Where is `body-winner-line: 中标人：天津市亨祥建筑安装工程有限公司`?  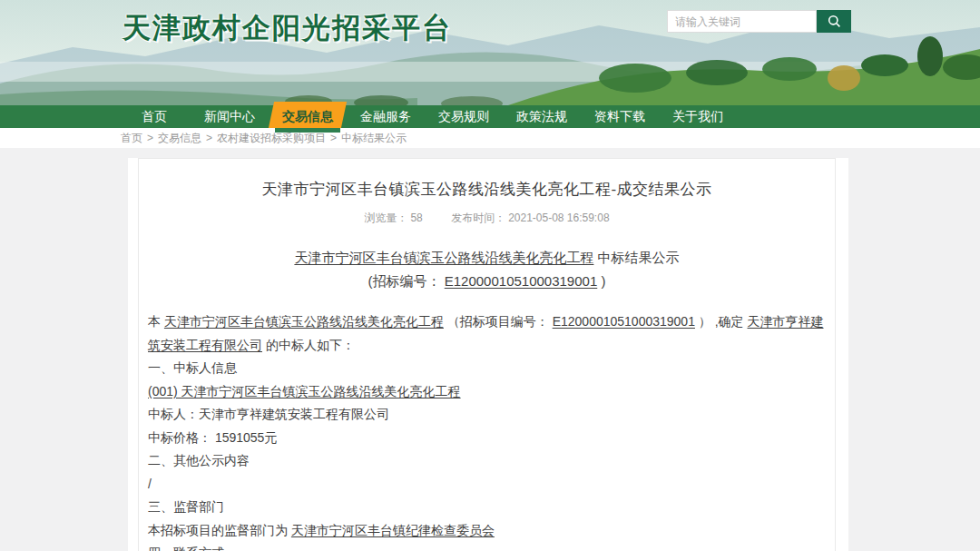 body-winner-line: 中标人：天津市亨祥建筑安装工程有限公司 is located at coordinates (486, 415).